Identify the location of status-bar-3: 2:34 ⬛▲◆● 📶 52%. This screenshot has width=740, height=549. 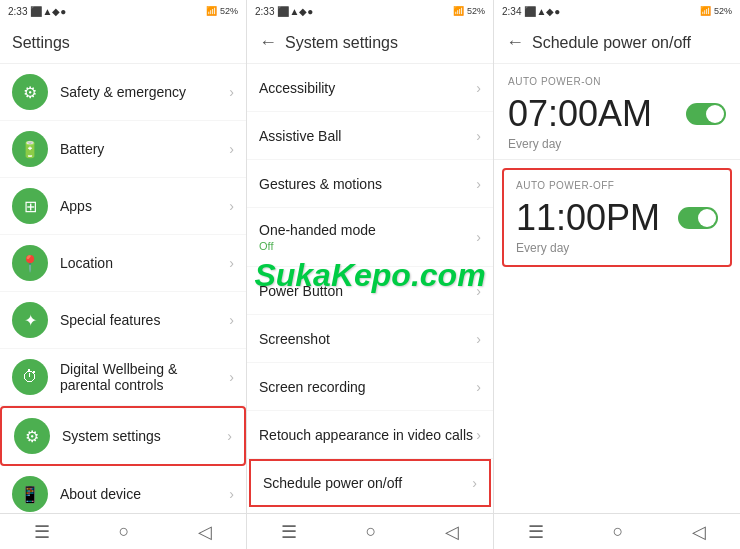
(617, 11).